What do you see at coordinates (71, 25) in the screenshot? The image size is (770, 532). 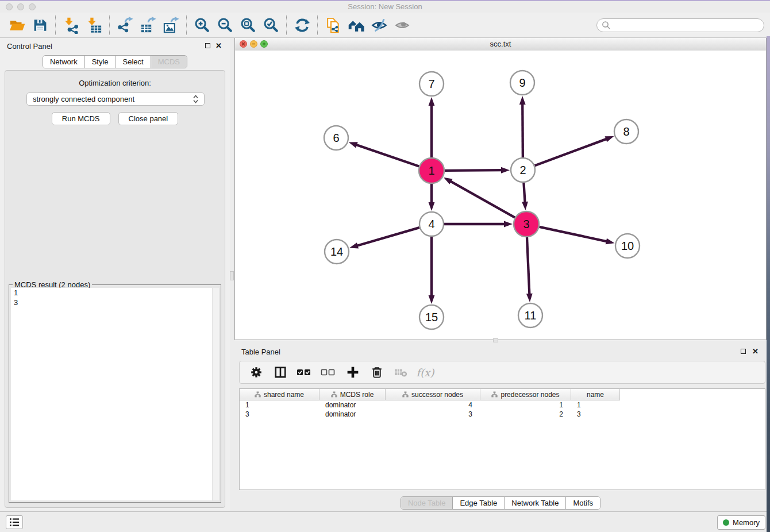 I see `import-network-button` at bounding box center [71, 25].